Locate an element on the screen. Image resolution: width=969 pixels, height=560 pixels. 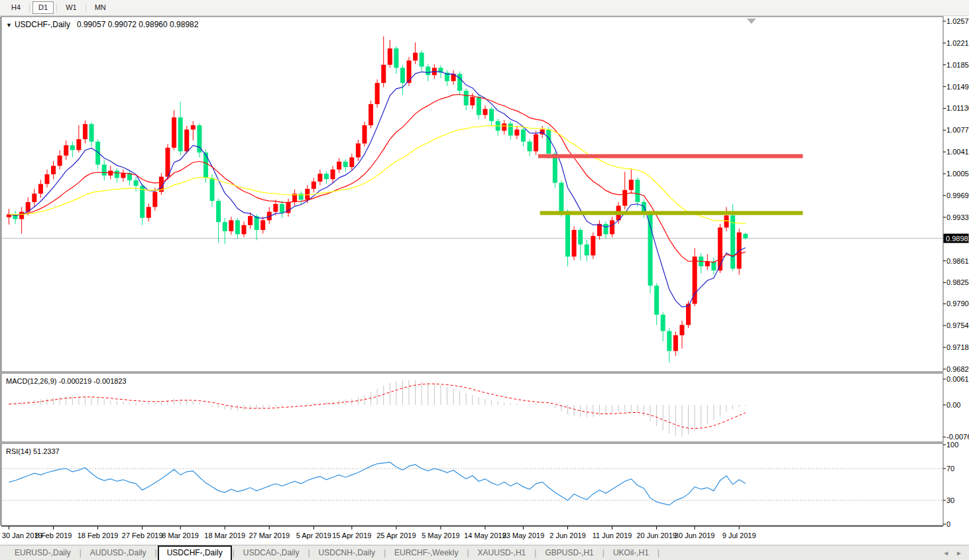
timeframe-button-mn: MN is located at coordinates (101, 8).